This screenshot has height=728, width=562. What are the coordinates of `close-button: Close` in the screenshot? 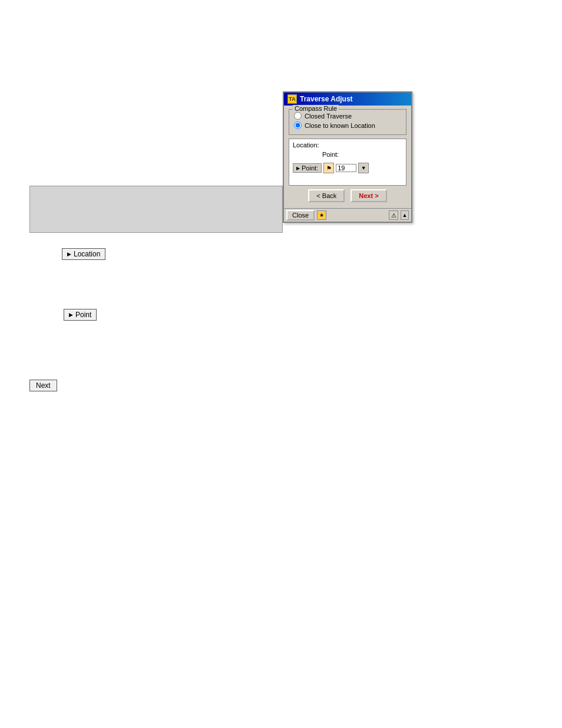 It's located at (300, 215).